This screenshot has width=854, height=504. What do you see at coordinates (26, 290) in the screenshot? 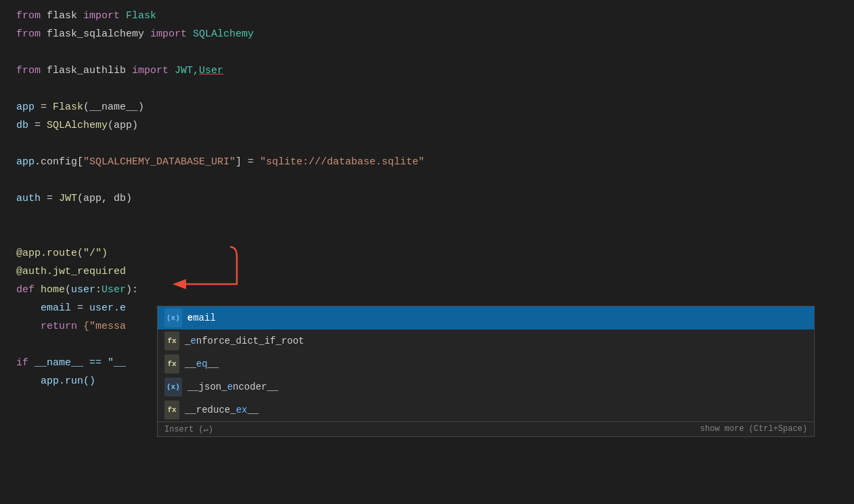
I see `keyword: def` at bounding box center [26, 290].